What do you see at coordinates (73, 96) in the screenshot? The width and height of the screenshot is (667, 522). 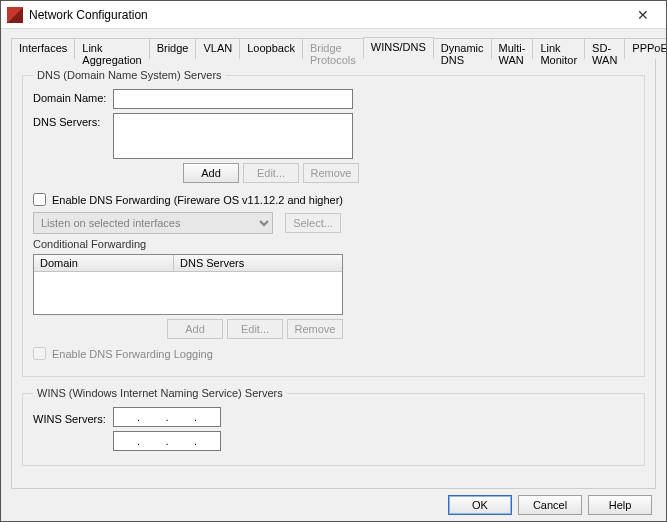 I see `domain-name-label: Domain Name:` at bounding box center [73, 96].